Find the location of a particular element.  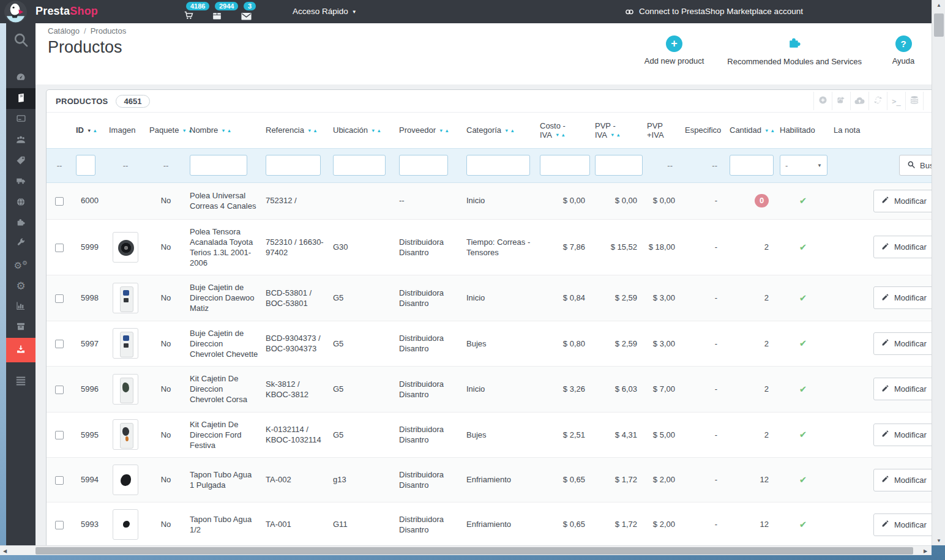

search-button: Buscar is located at coordinates (916, 165).